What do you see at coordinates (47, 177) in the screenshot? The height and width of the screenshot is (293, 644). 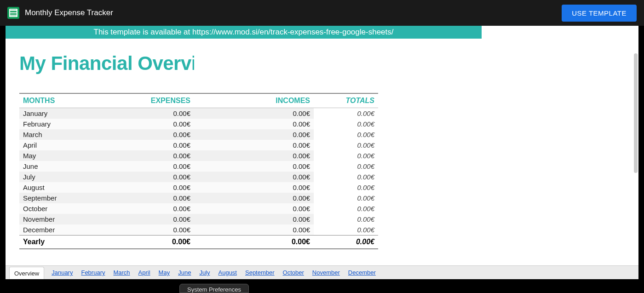 I see `cell-month: July` at bounding box center [47, 177].